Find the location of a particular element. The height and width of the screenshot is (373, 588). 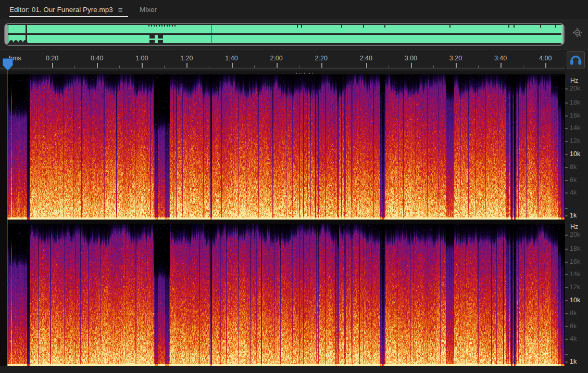

playhead-marker is located at coordinates (8, 65).